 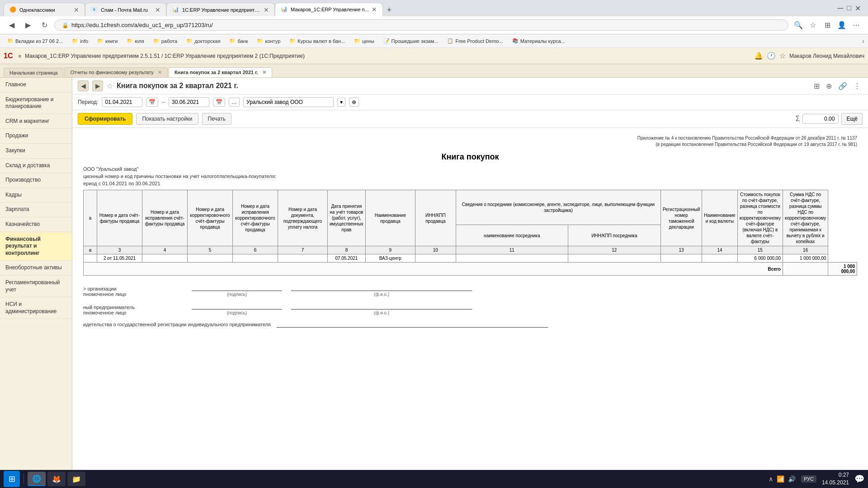 What do you see at coordinates (856, 25) in the screenshot?
I see `menu-icon: ⋯` at bounding box center [856, 25].